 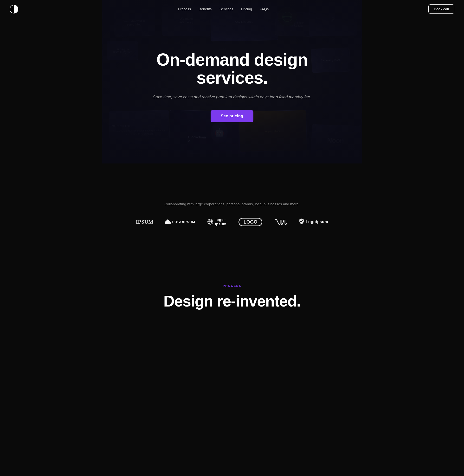 What do you see at coordinates (313, 222) in the screenshot?
I see `brand-logoipsum-shield: Logoipsum` at bounding box center [313, 222].